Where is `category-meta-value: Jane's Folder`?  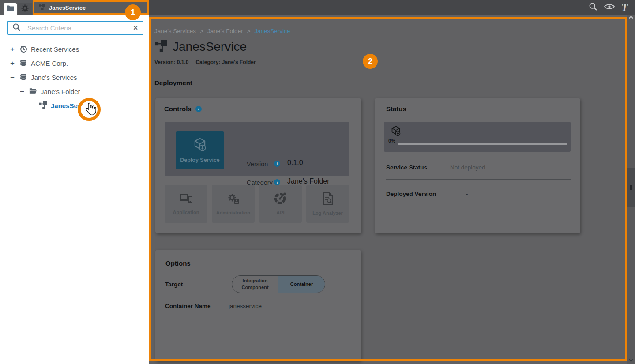 category-meta-value: Jane's Folder is located at coordinates (239, 62).